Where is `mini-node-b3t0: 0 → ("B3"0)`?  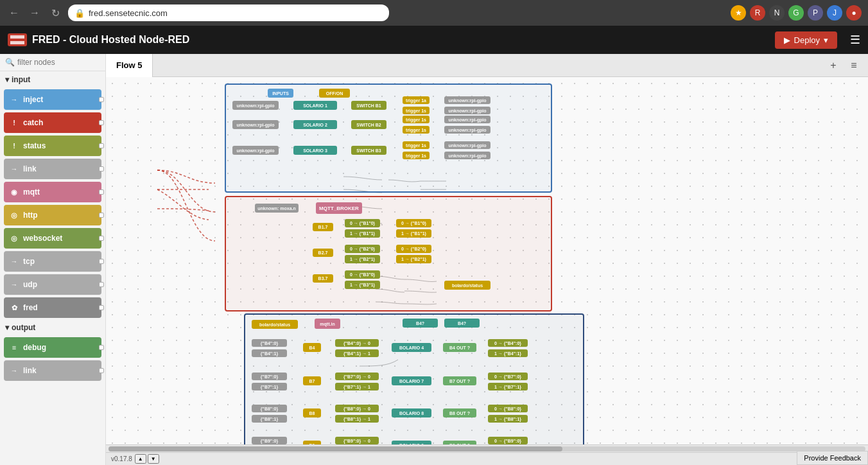
mini-node-b3t0: 0 → ("B3"0) is located at coordinates (362, 275).